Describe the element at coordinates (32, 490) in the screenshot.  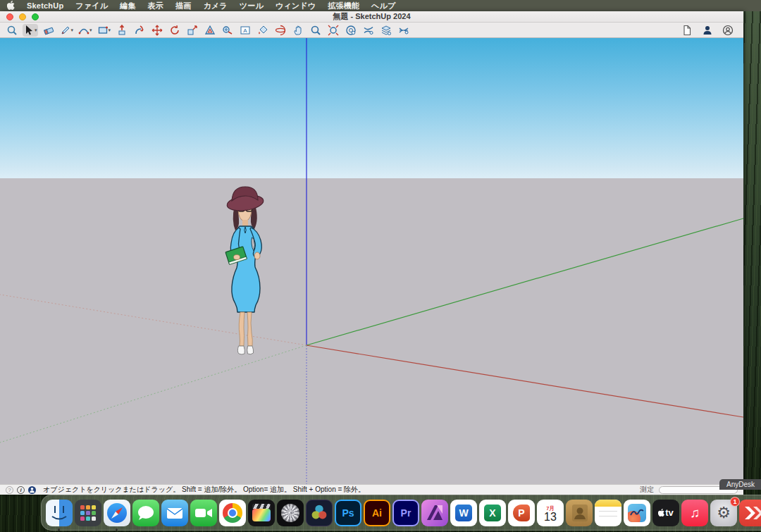
I see `instructor-icon` at that location.